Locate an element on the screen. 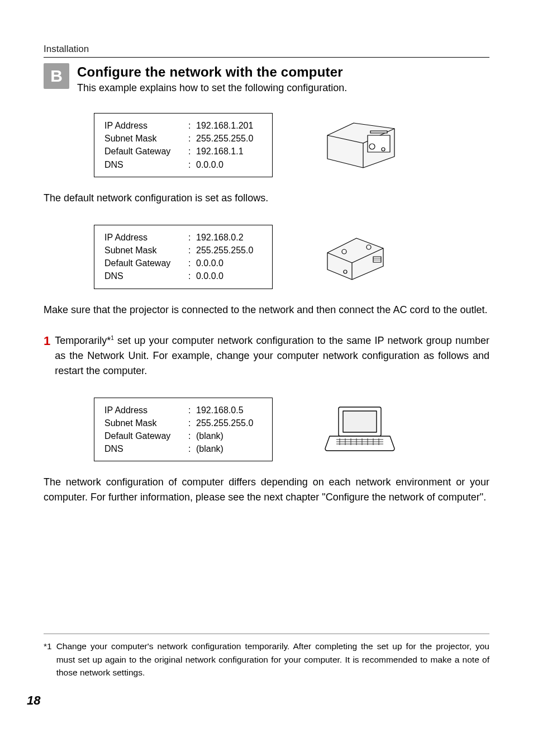 The height and width of the screenshot is (756, 533). cfg-value: 192.168.1.201 is located at coordinates (225, 125).